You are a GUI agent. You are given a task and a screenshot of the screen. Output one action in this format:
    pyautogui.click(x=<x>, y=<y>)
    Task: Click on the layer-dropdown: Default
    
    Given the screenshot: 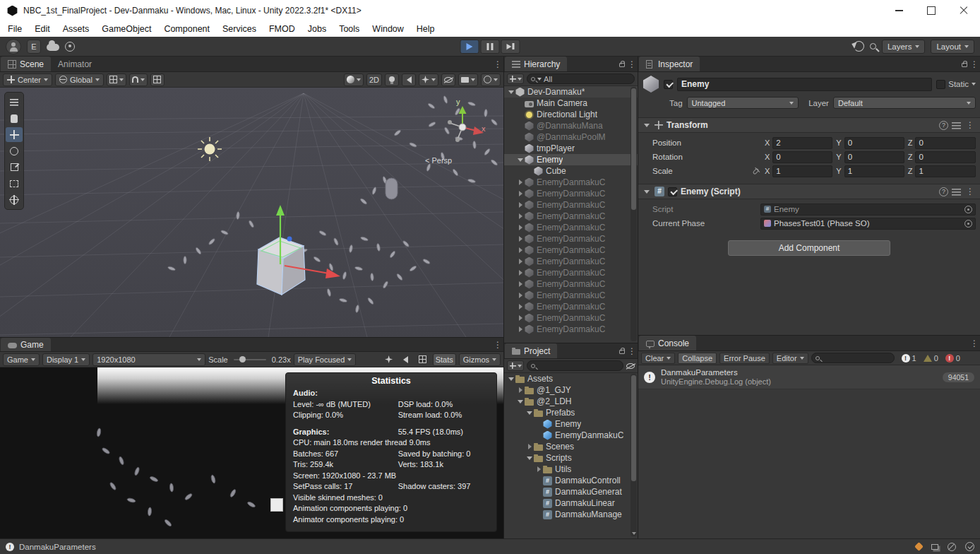 What is the action you would take?
    pyautogui.click(x=904, y=103)
    